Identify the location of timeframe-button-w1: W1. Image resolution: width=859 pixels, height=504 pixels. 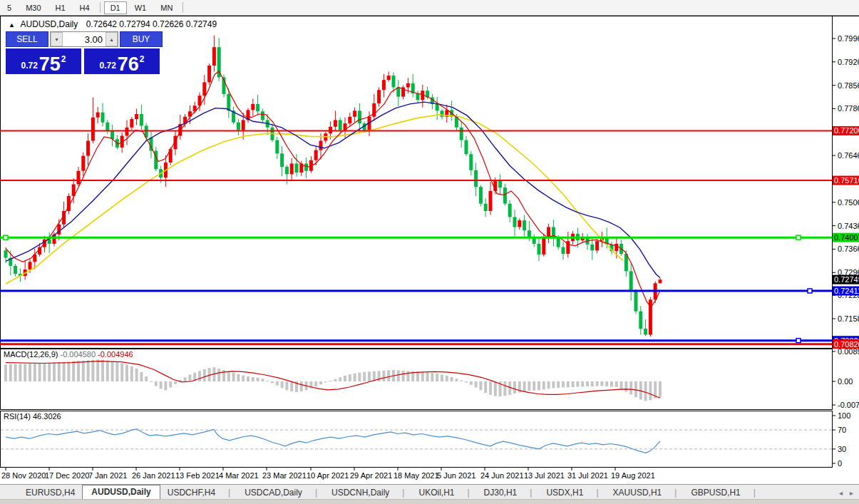
(141, 8).